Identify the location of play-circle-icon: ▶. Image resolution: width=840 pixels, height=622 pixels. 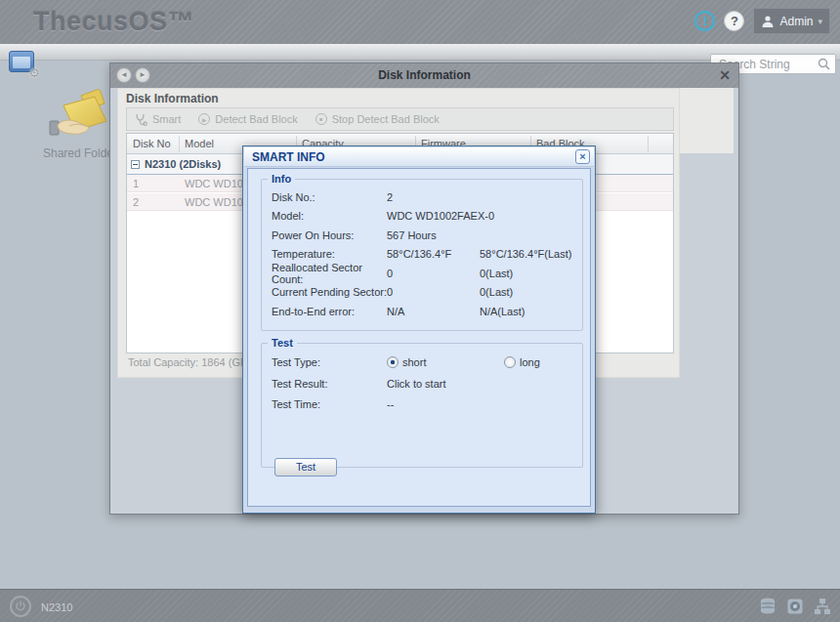
(204, 119).